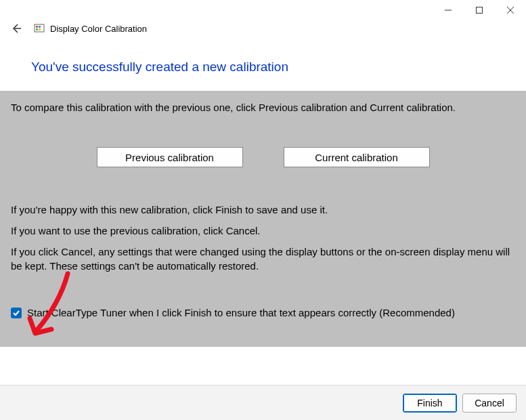  Describe the element at coordinates (263, 107) in the screenshot. I see `compare-instruction: To compare this calibration with the pre…` at that location.